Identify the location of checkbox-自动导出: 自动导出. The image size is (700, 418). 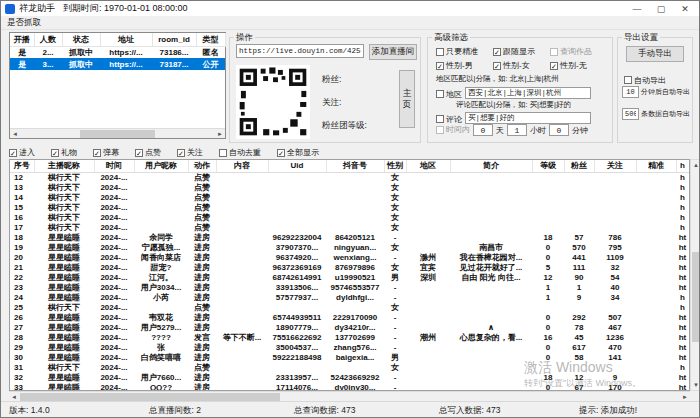
(645, 80).